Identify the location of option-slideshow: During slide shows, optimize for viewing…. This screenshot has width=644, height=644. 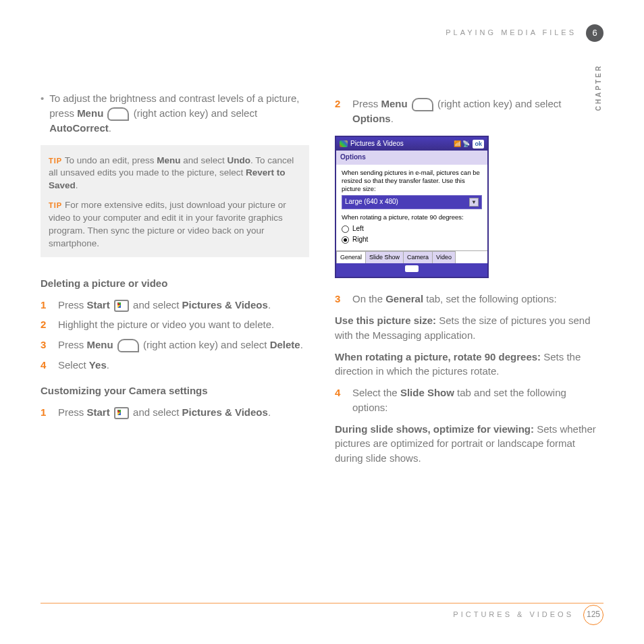
(469, 444).